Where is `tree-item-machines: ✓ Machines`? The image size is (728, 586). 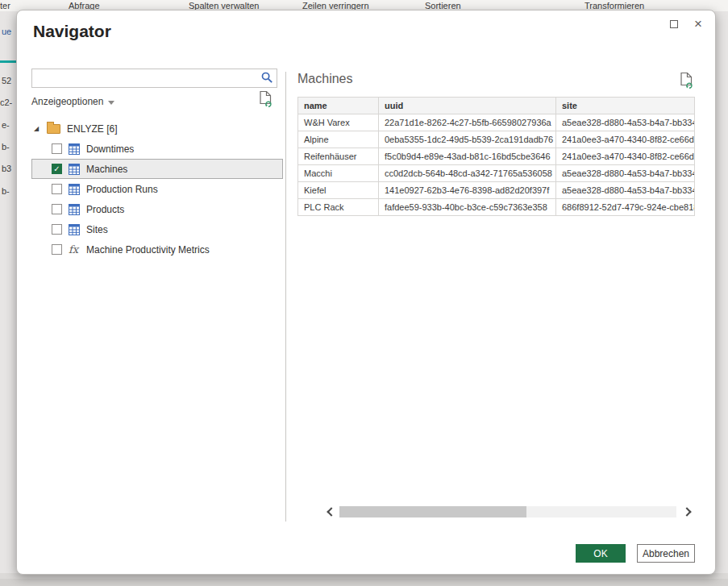
tree-item-machines: ✓ Machines is located at coordinates (157, 169).